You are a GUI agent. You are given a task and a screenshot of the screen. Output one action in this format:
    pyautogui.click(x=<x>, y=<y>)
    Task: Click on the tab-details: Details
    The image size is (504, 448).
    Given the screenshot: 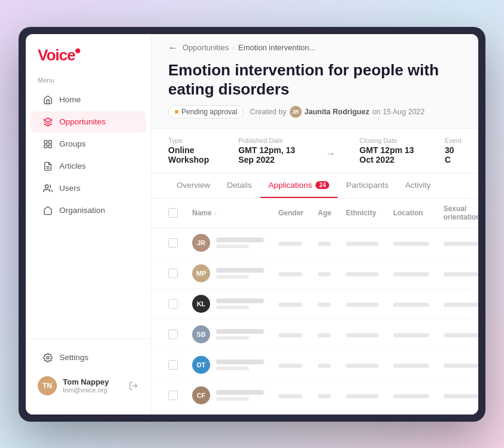 What is the action you would take?
    pyautogui.click(x=239, y=185)
    